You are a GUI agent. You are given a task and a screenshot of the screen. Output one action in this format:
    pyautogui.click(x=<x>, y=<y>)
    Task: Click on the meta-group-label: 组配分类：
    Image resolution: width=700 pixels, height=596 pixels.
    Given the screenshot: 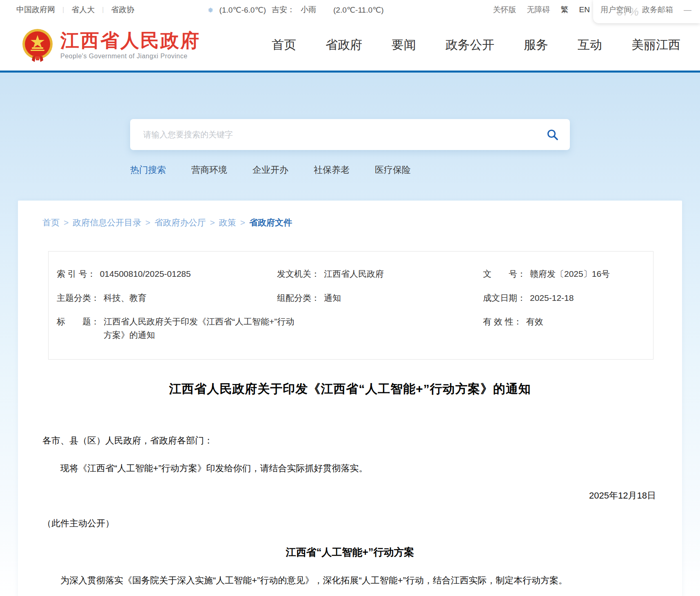 What is the action you would take?
    pyautogui.click(x=299, y=298)
    